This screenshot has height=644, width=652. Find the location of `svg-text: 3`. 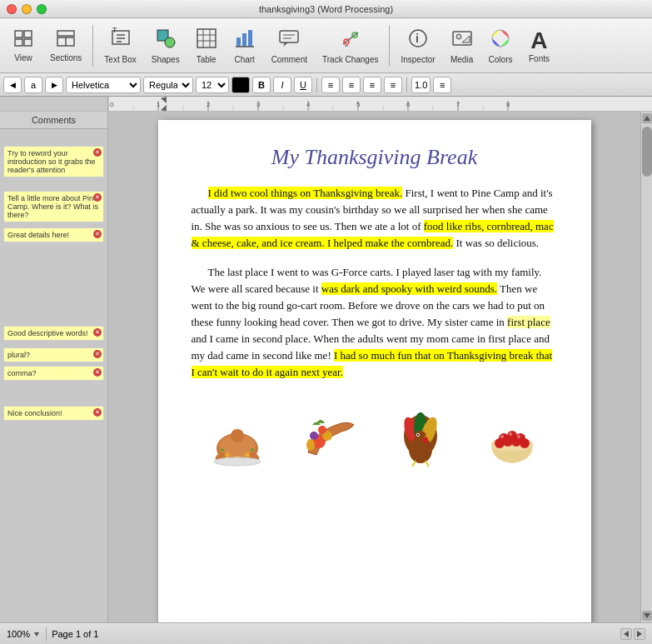

svg-text: 3 is located at coordinates (258, 105).